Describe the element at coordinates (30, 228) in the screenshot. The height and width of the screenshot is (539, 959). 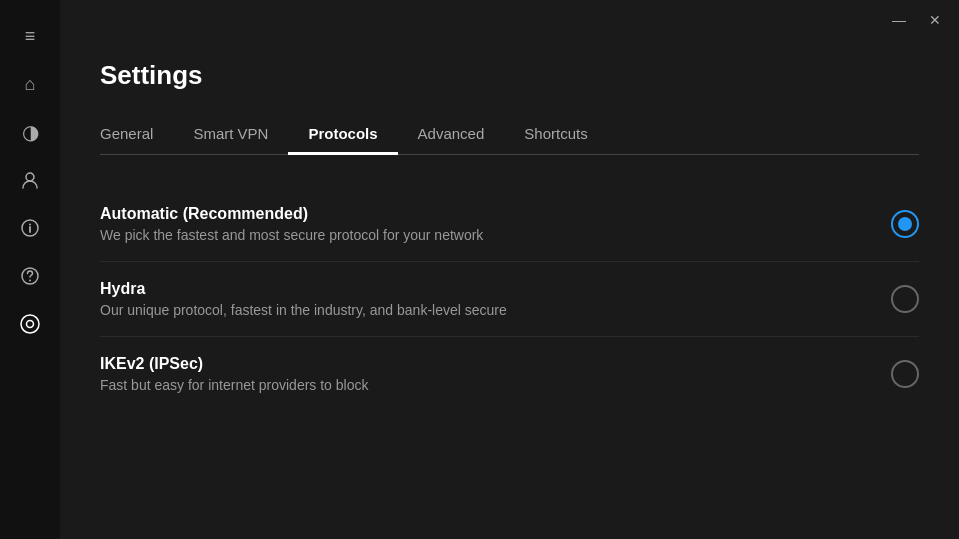
I see `info-icon` at that location.